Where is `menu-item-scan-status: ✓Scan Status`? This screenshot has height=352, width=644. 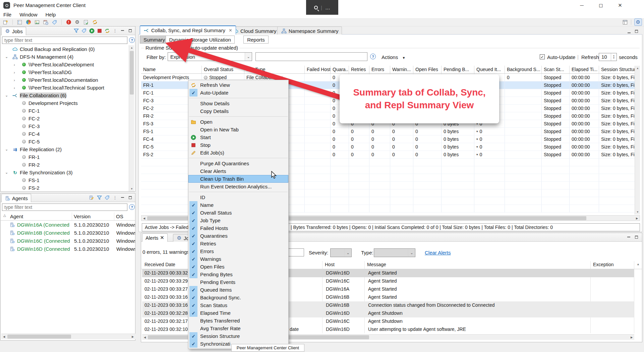 menu-item-scan-status: ✓Scan Status is located at coordinates (238, 305).